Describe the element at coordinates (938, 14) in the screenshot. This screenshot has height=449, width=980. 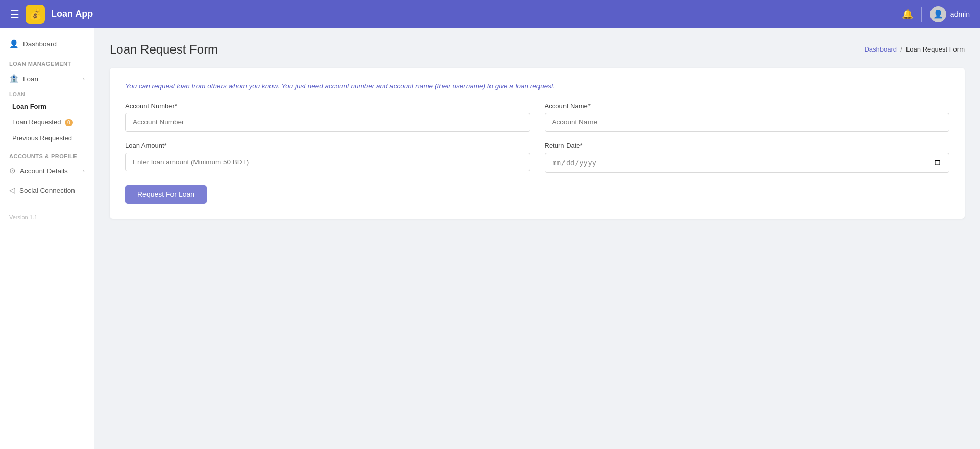
I see `avatar: 👤` at that location.